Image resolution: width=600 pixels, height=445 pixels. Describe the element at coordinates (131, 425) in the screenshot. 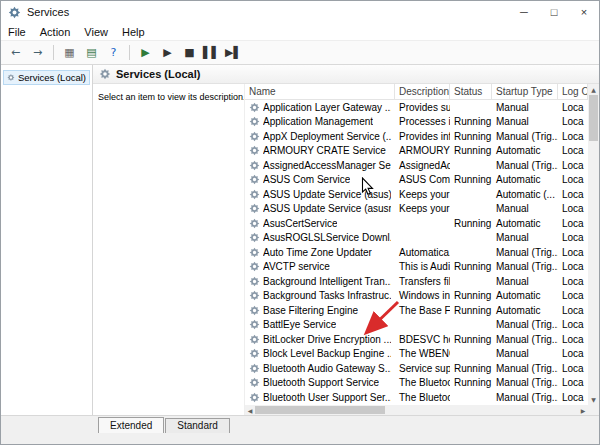

I see `tab-extended: Extended` at that location.